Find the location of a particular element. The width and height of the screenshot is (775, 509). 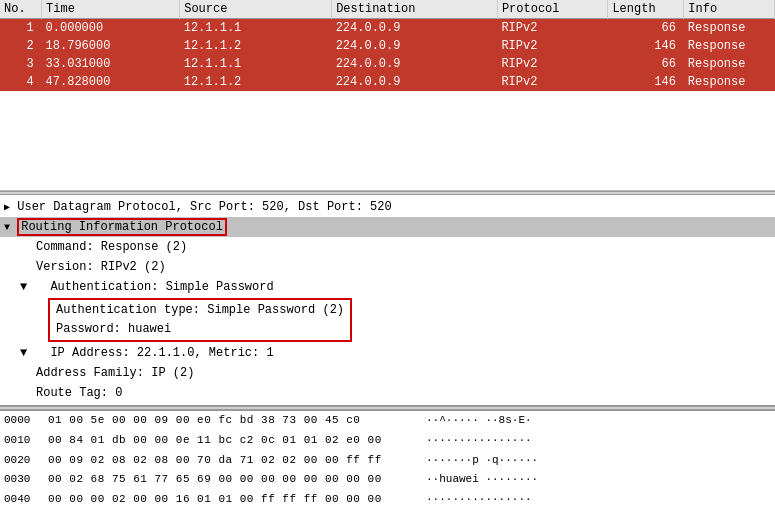

udp-tree-item: ▶ User Datagram Protocol, Src Port: 520,… is located at coordinates (388, 207).